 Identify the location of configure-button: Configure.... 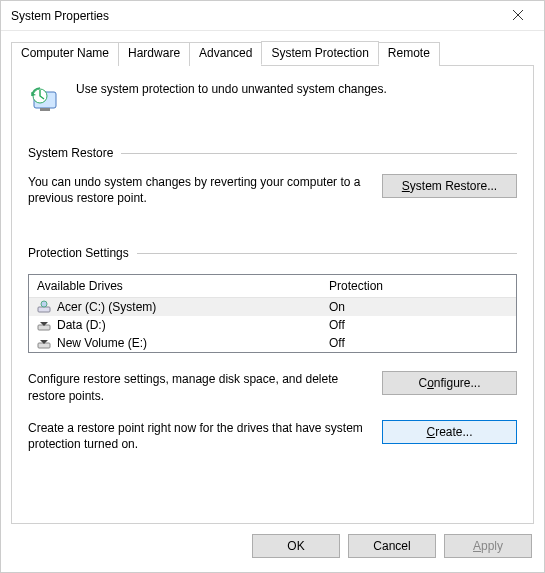
(450, 383).